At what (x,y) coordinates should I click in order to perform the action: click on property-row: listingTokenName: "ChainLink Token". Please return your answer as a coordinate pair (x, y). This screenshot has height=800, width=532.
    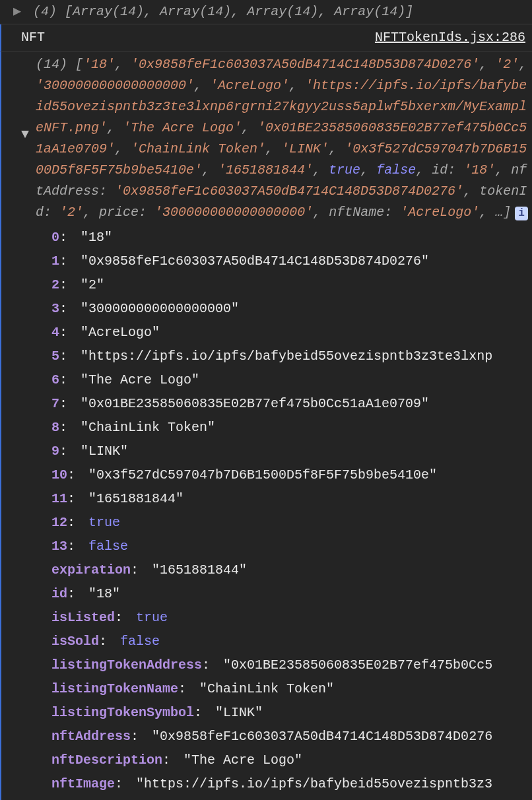
    Looking at the image, I should click on (292, 689).